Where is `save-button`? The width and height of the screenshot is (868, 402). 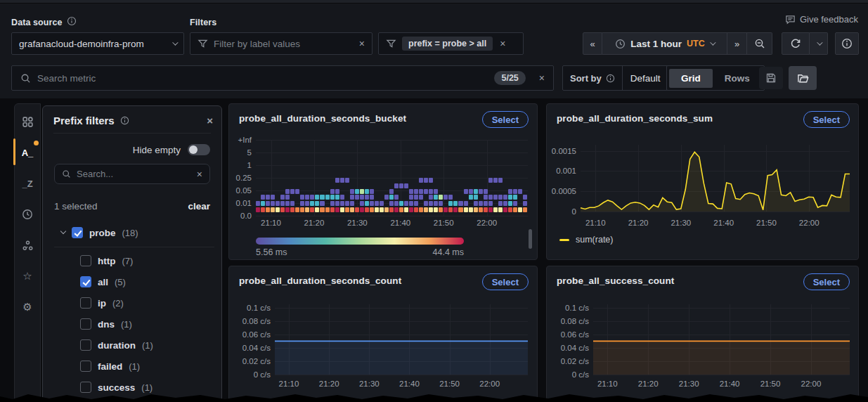 save-button is located at coordinates (771, 78).